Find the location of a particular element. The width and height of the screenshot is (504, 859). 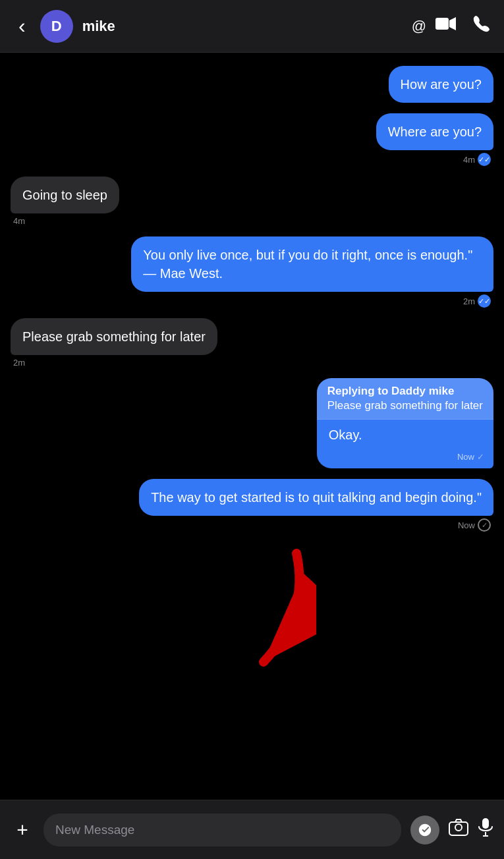

bottom-bar: + New Message is located at coordinates (252, 829).